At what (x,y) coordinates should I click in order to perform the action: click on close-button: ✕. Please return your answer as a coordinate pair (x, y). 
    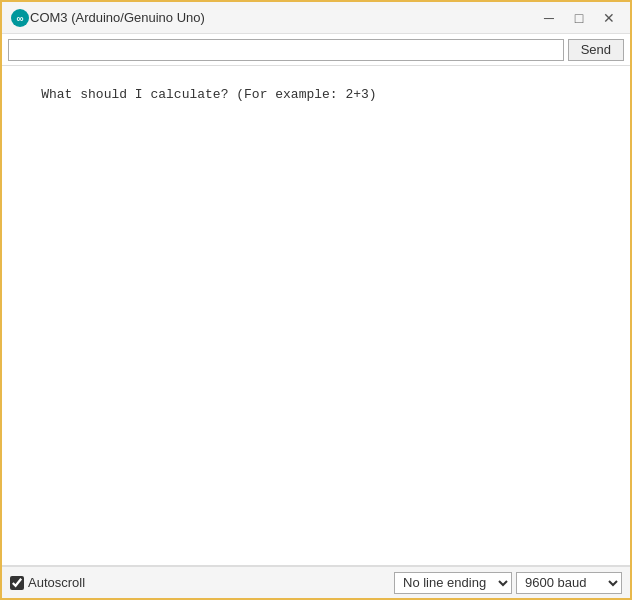
    Looking at the image, I should click on (609, 18).